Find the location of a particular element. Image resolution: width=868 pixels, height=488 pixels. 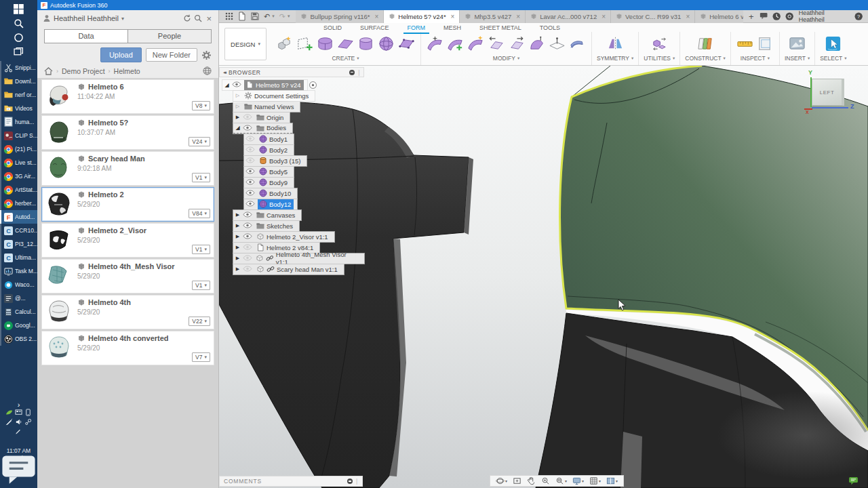

toolbar-group-label: SELECT▾ is located at coordinates (833, 58).